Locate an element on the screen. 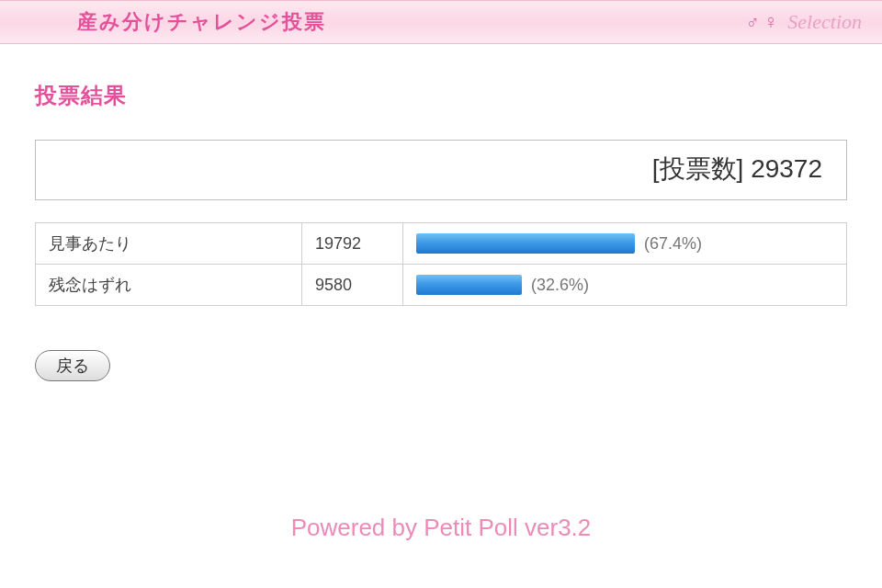 The width and height of the screenshot is (882, 588). row-pct: (32.6%) is located at coordinates (560, 285).